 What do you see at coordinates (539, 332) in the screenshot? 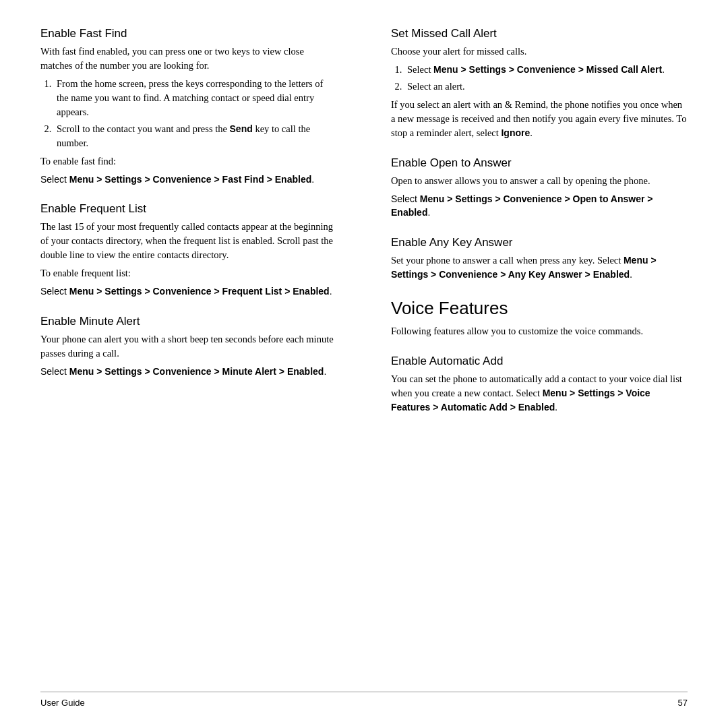
I see `voice-features-intro: Following features allow you to customiz…` at bounding box center [539, 332].